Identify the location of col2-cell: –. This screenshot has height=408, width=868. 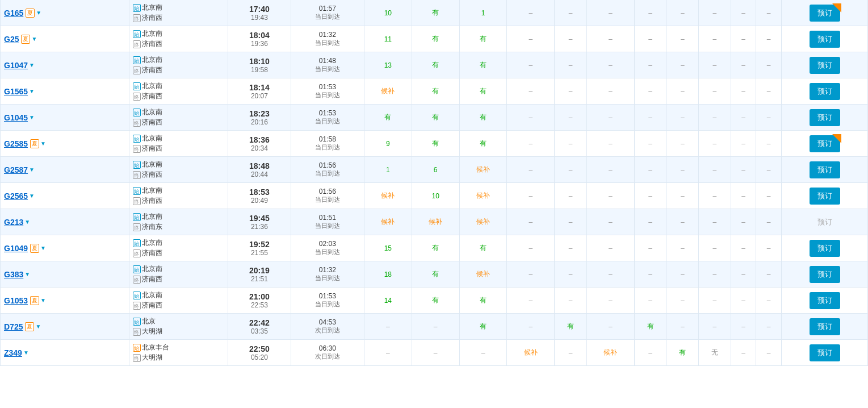
(571, 353).